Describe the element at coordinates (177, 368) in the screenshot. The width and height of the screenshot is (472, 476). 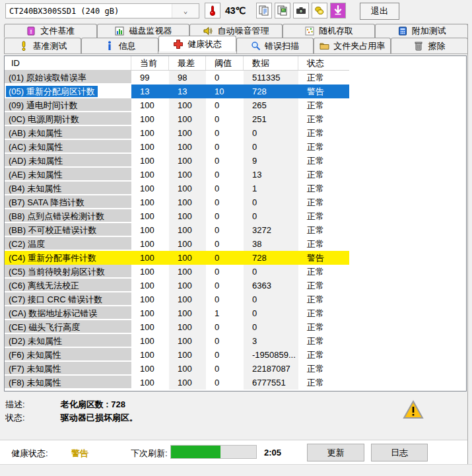
I see `table-row: (F7) 未知属性 100 100 0 22187087 正常` at that location.